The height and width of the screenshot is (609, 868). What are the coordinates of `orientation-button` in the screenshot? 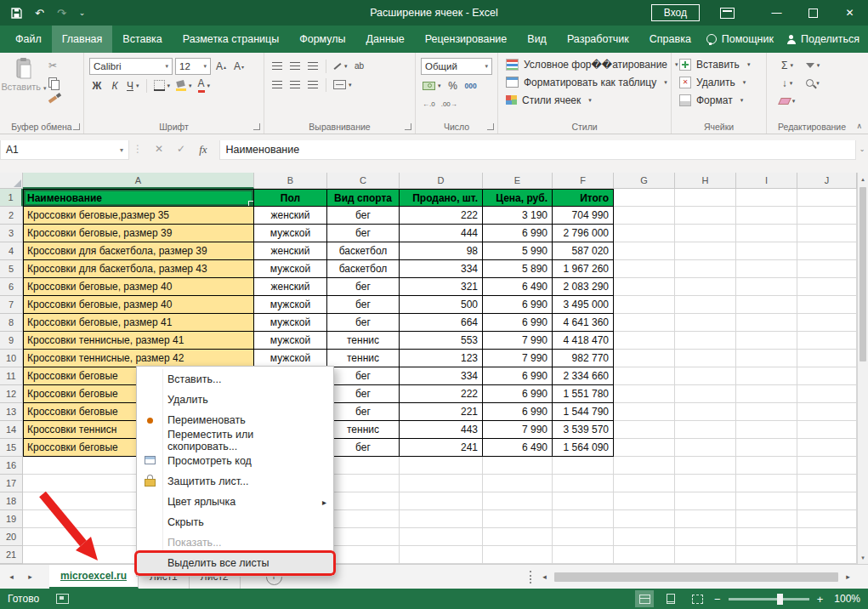 It's located at (340, 66).